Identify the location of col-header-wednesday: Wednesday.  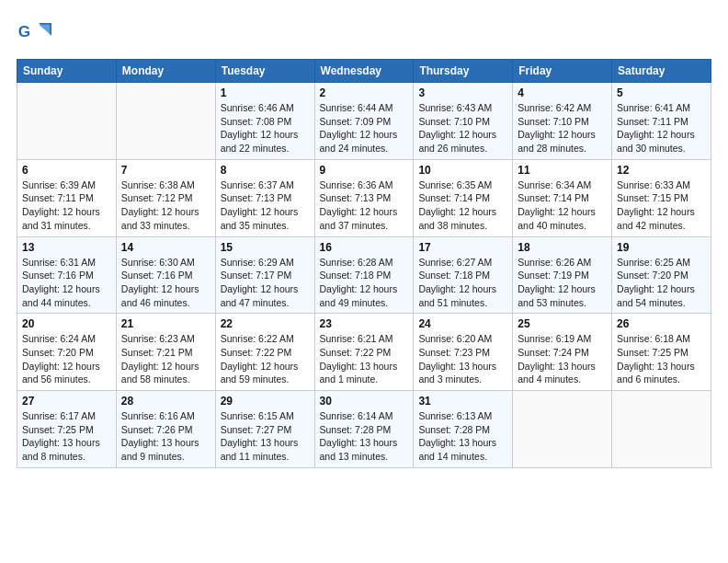
(364, 72).